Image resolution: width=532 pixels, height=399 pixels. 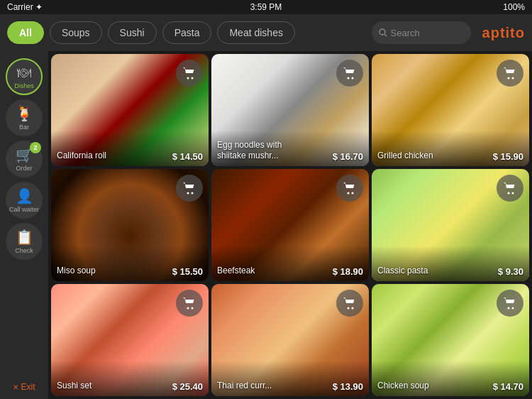 I want to click on logo-text1: ap, so click(x=491, y=33).